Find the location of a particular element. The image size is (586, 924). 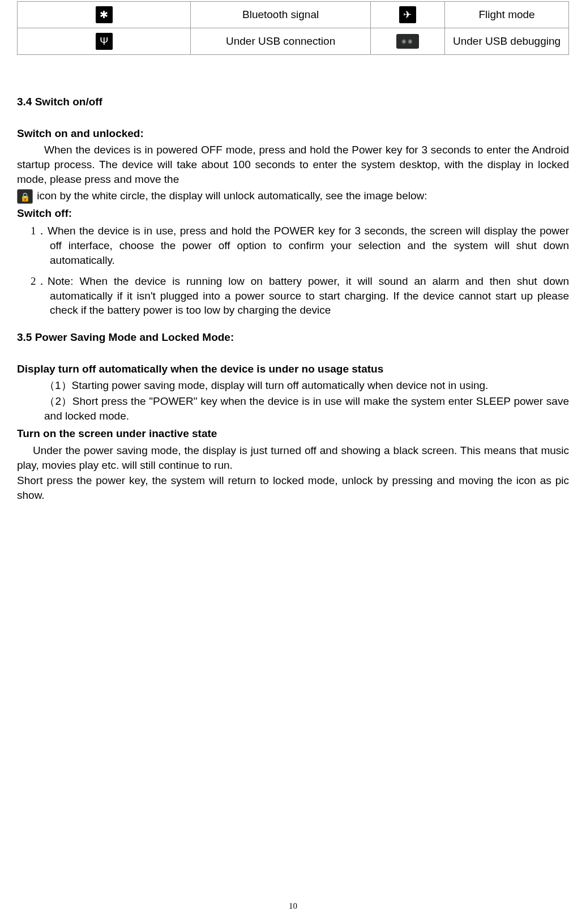

subheading-switch-on-unlocked: Switch on and unlocked: is located at coordinates (293, 134).